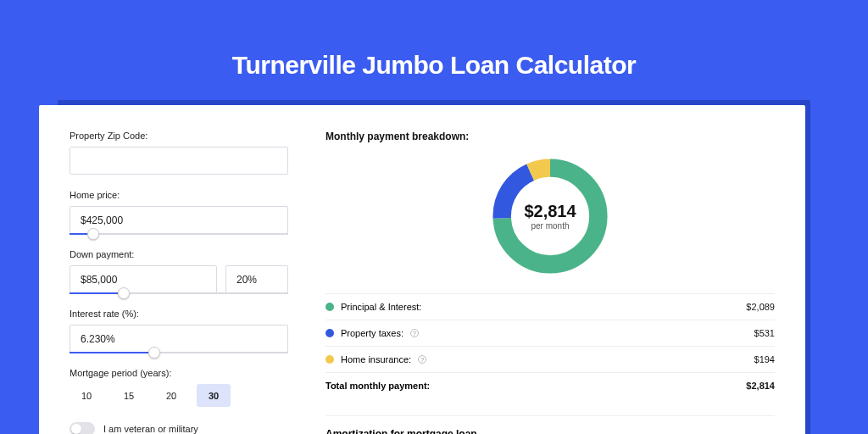 This screenshot has width=868, height=434. Describe the element at coordinates (179, 395) in the screenshot. I see `period-options: 10152030` at that location.